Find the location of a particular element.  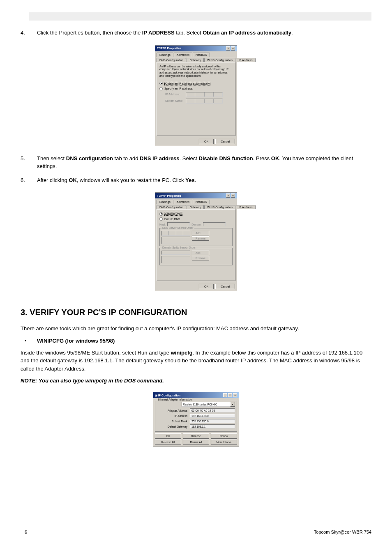

subnet-input is located at coordinates (204, 101).